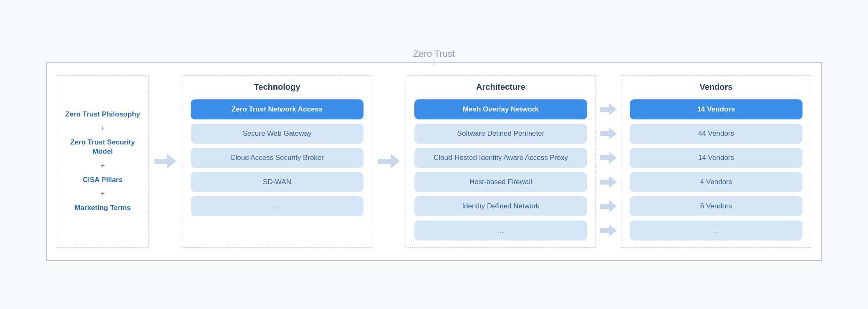  Describe the element at coordinates (277, 158) in the screenshot. I see `technology-item-2: Cloud Access Security Broker` at that location.